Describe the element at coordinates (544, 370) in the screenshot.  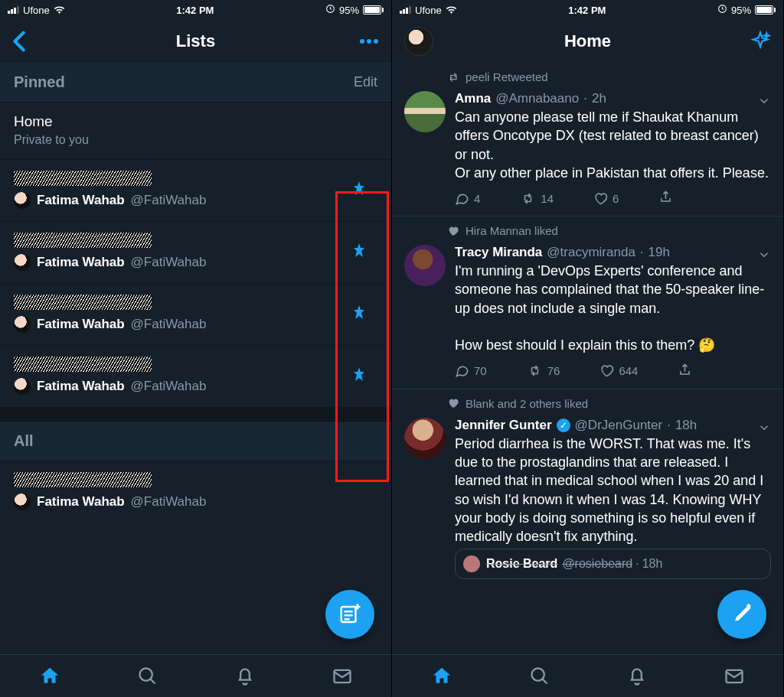
I see `retweet-button: 76` at that location.